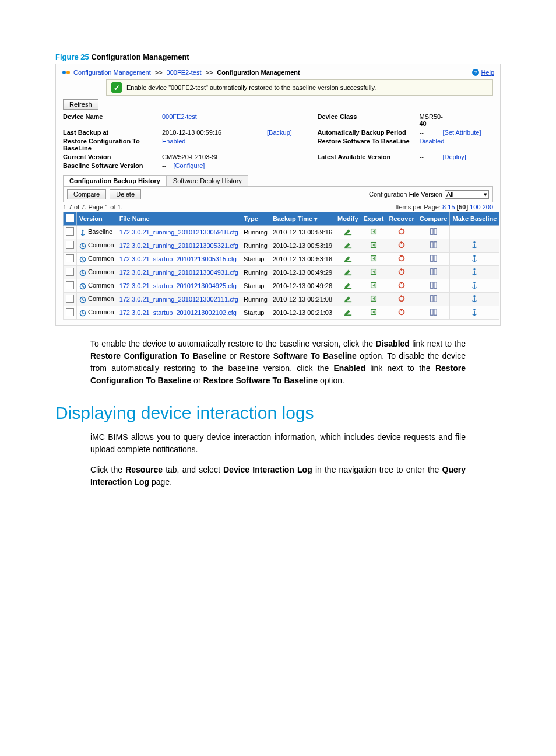 Image resolution: width=556 pixels, height=756 pixels. What do you see at coordinates (179, 299) in the screenshot?
I see `file-link: 172.3.0.21_running_20101213002111.cfg` at bounding box center [179, 299].